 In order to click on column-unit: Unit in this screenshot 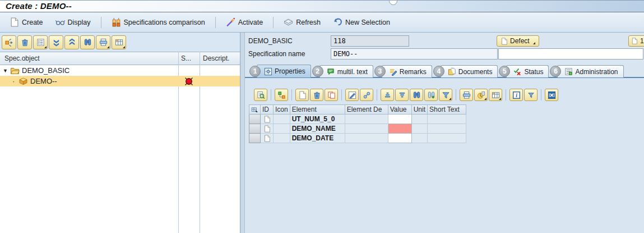, I will do `click(419, 110)`.